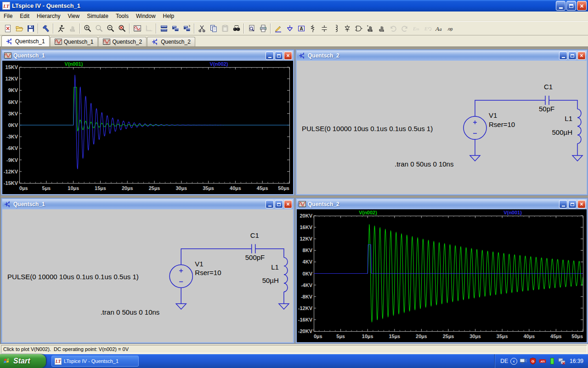  Describe the element at coordinates (271, 281) in the screenshot. I see `l1-value: 50µH` at that location.